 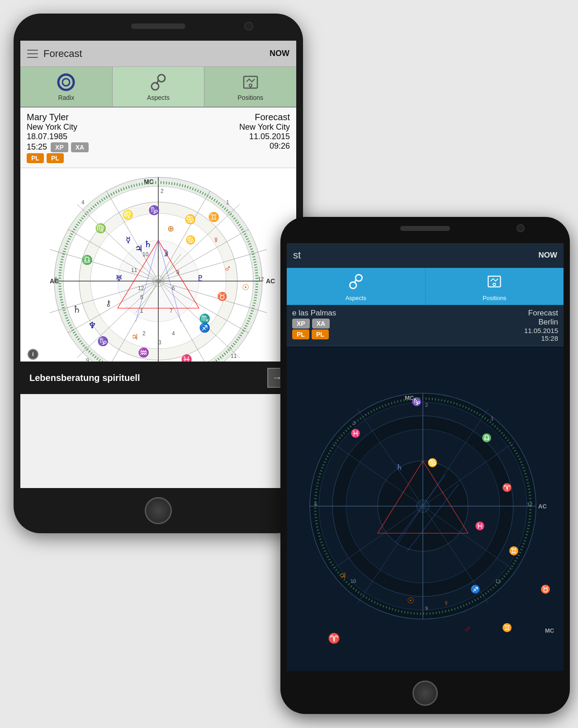 I want to click on badge2-pl1: PL, so click(x=301, y=334).